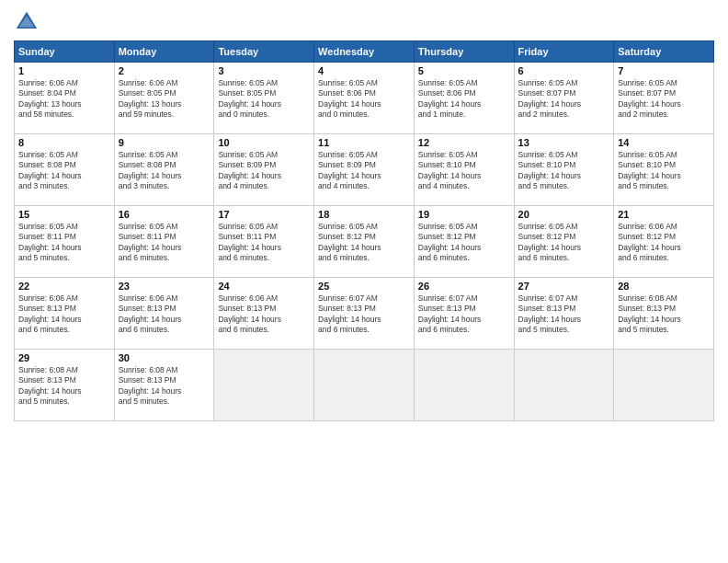  Describe the element at coordinates (165, 71) in the screenshot. I see `day-number: 2` at that location.